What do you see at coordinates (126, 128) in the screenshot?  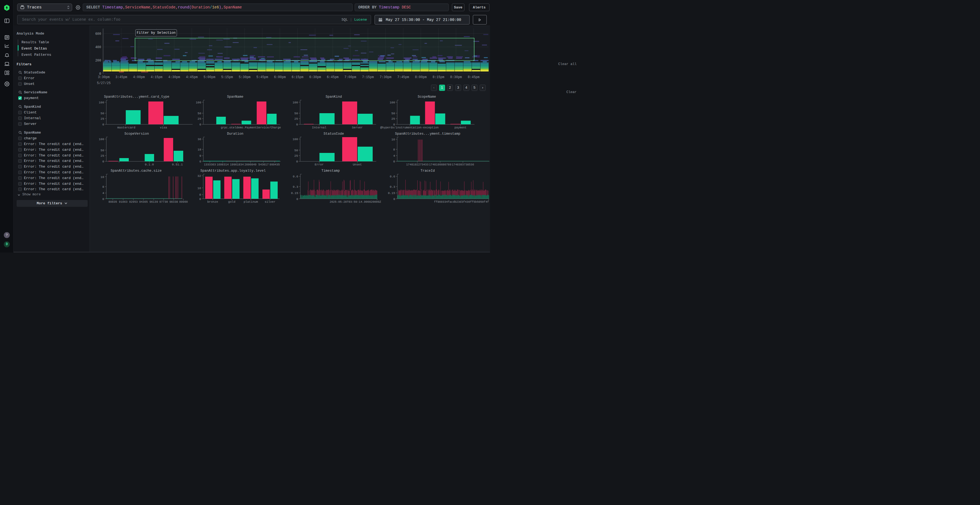 I see `svg-text: mastercard` at bounding box center [126, 128].